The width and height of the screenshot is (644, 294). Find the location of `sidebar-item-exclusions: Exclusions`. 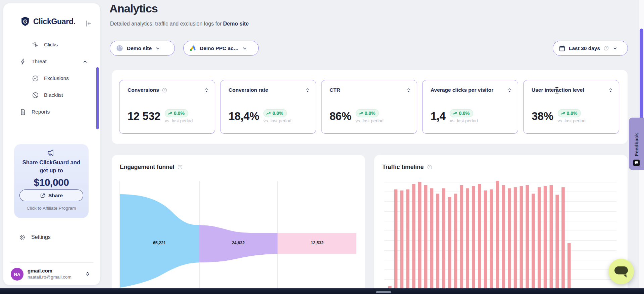

sidebar-item-exclusions: Exclusions is located at coordinates (52, 78).